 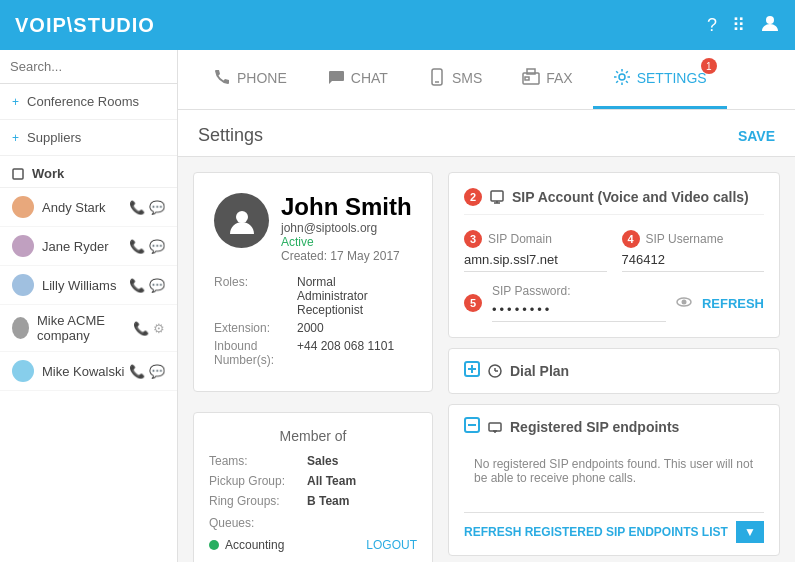 What do you see at coordinates (54, 138) in the screenshot?
I see `sidebar-label-suppliers: Suppliers` at bounding box center [54, 138].